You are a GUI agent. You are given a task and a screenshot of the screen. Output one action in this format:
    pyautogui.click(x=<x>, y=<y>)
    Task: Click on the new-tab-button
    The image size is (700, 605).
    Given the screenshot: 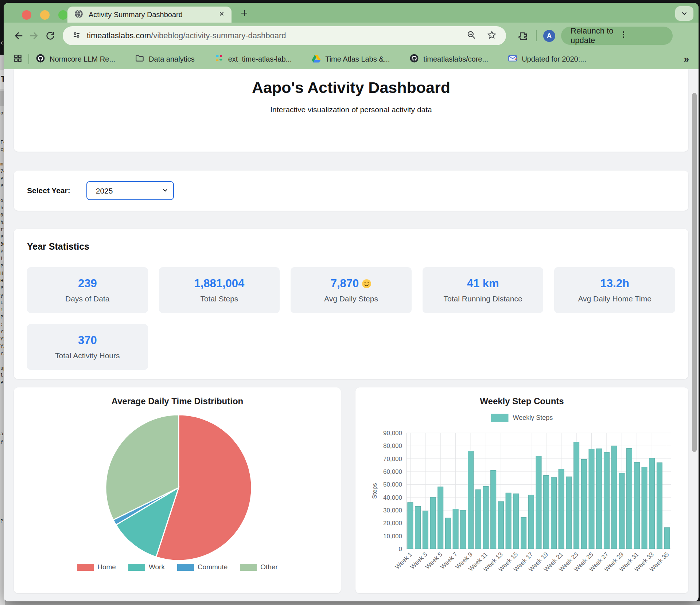 What is the action you would take?
    pyautogui.click(x=244, y=14)
    